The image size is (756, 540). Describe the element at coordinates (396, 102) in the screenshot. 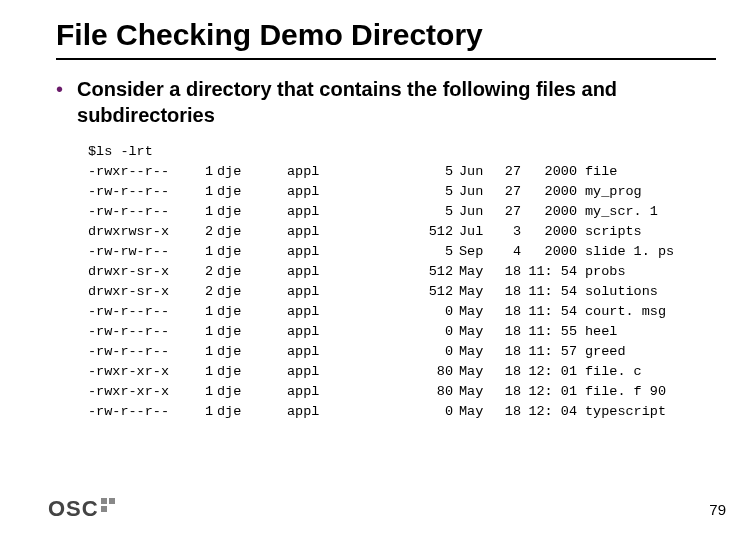

I see `bullet-text: Consider a directory that contains the f…` at that location.